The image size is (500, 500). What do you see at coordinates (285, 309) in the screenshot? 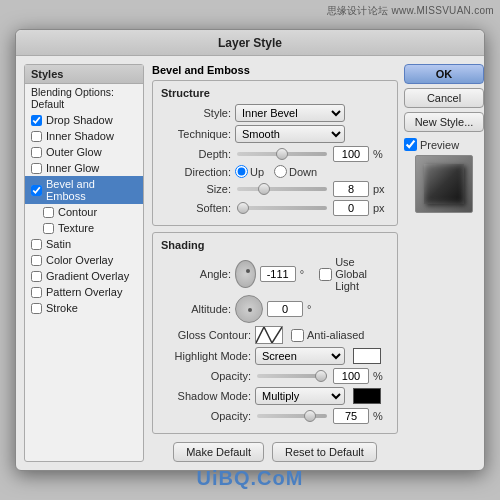
I see `altitude-input` at bounding box center [285, 309].